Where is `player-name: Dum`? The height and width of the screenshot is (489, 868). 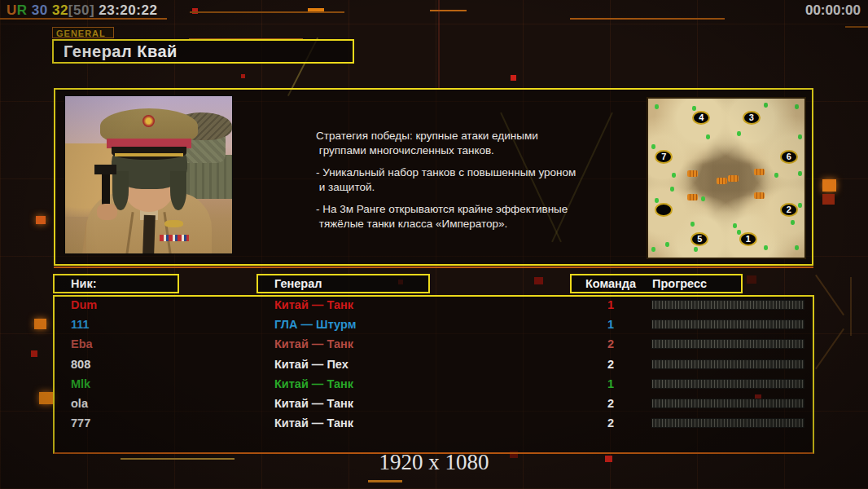 player-name: Dum is located at coordinates (84, 305).